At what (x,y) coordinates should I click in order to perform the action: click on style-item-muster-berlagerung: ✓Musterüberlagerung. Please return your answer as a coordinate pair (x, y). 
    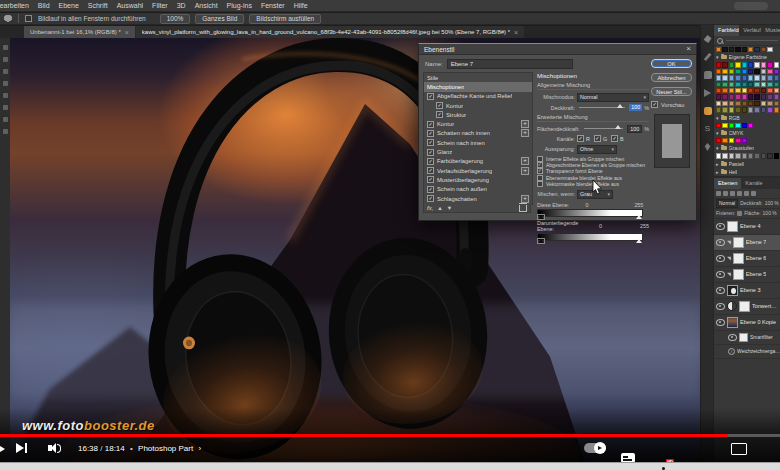
    Looking at the image, I should click on (478, 180).